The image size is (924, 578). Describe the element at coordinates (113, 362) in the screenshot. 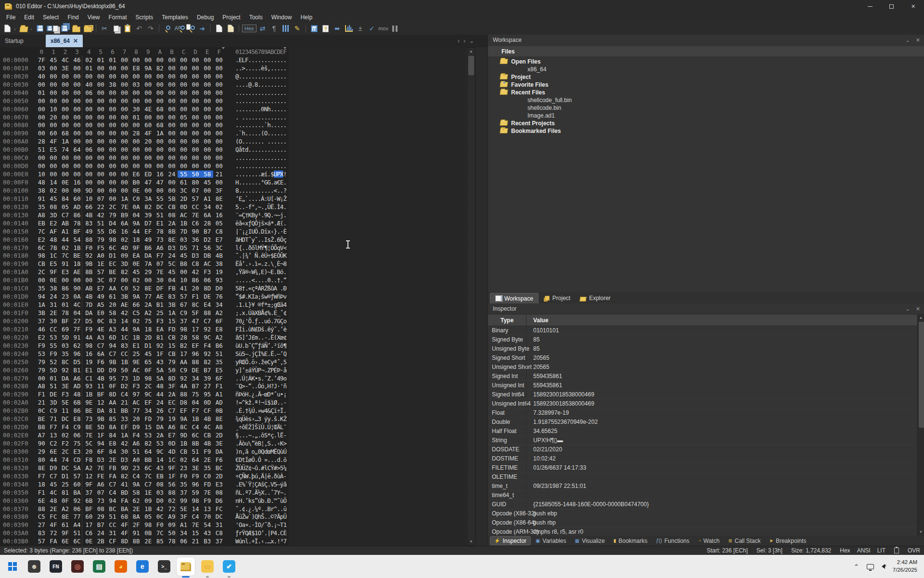

I see `hex-byte: 9B` at that location.